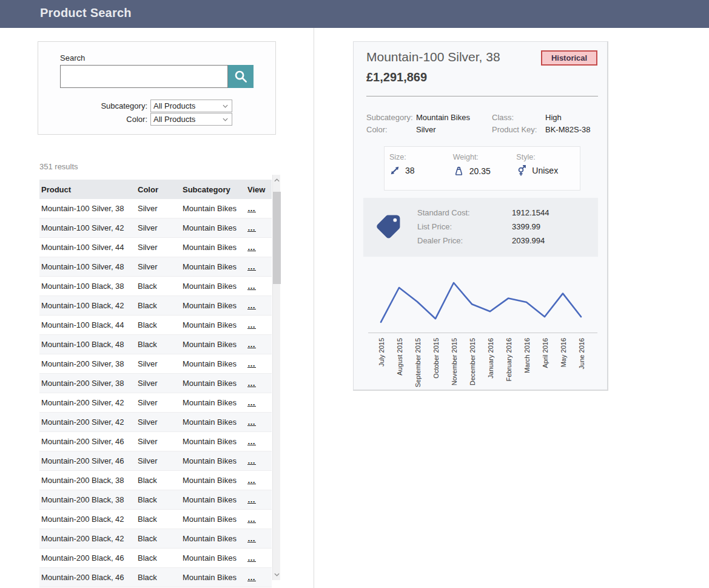 This screenshot has width=709, height=588. Describe the element at coordinates (277, 377) in the screenshot. I see `table-scrollbar` at that location.